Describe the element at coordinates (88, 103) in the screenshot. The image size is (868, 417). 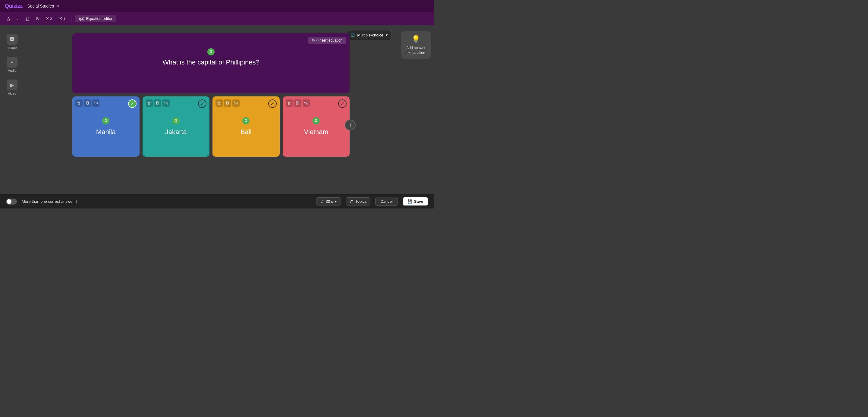
I see `card-1-image-button: 🖼` at that location.